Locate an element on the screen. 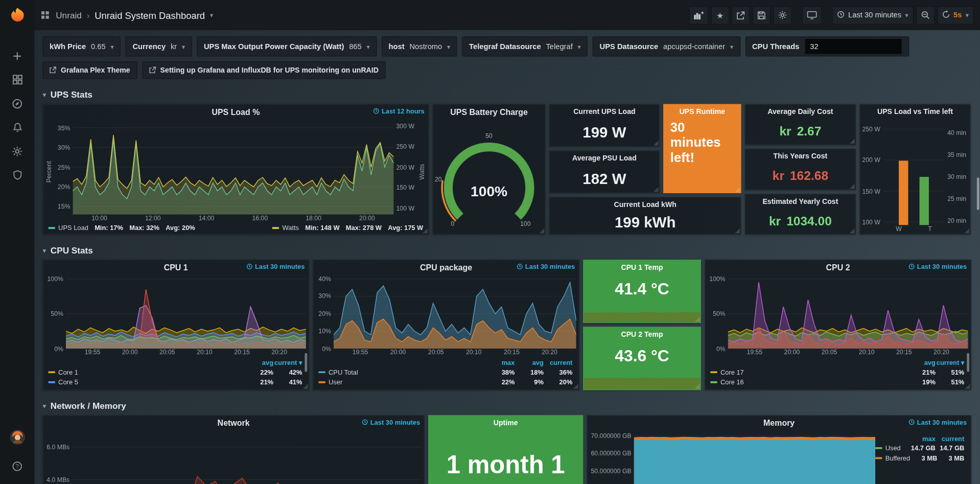  create-icon is located at coordinates (17, 56).